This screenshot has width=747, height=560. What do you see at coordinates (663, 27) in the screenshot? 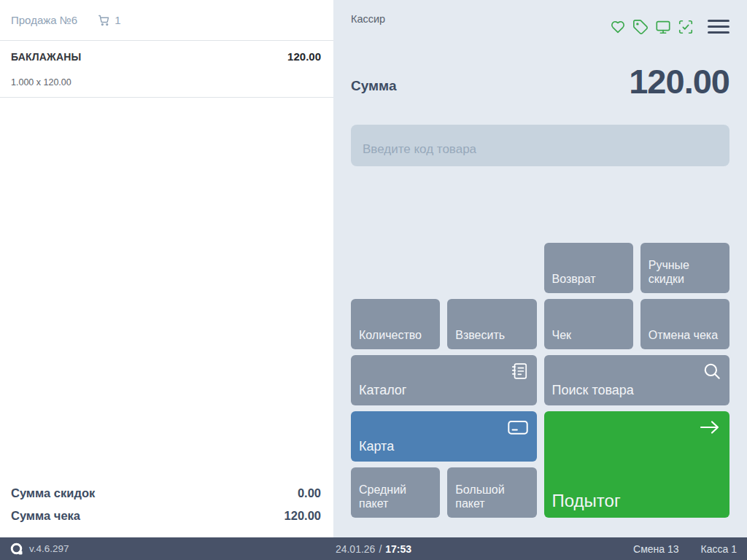
I see `monitor-icon` at bounding box center [663, 27].